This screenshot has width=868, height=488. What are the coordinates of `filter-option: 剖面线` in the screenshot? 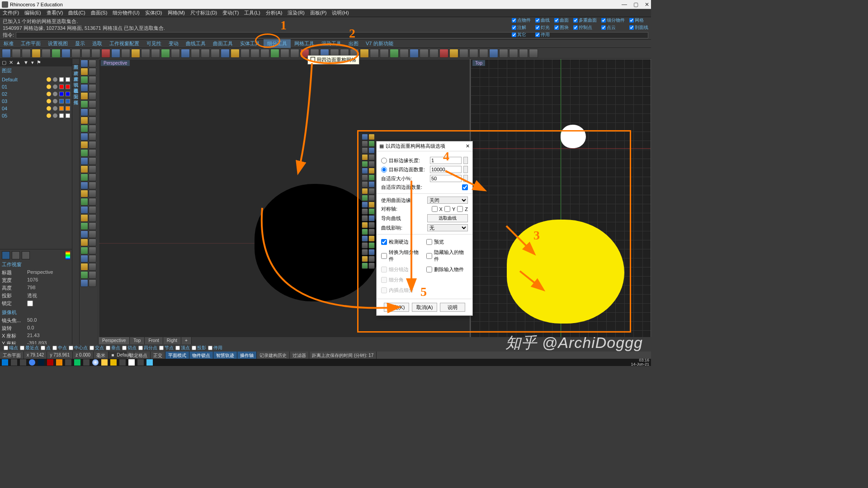 It's located at (639, 28).